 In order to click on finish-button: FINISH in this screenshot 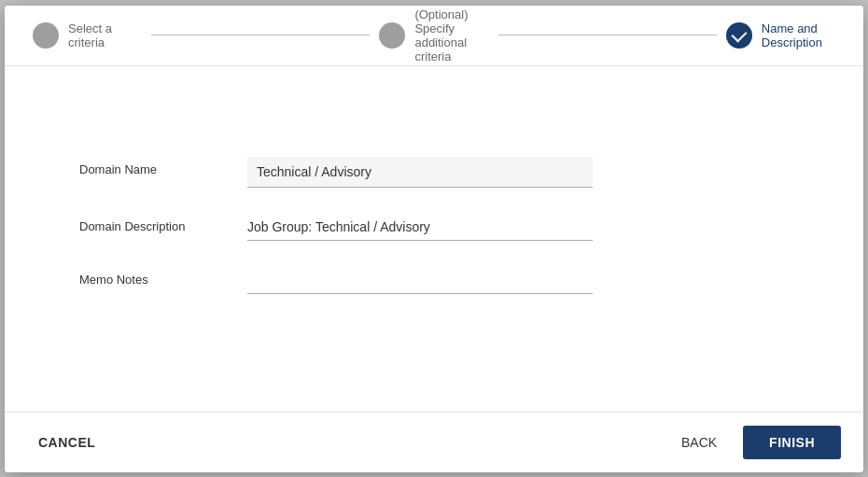, I will do `click(791, 442)`.